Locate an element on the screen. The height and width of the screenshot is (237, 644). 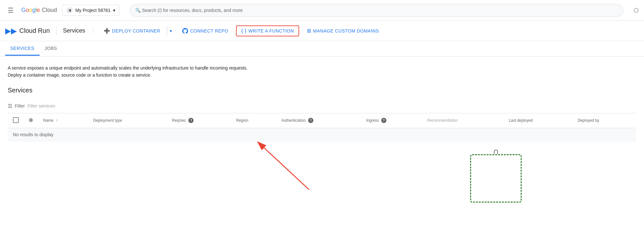
th-ingress: Ingress ? is located at coordinates (392, 121).